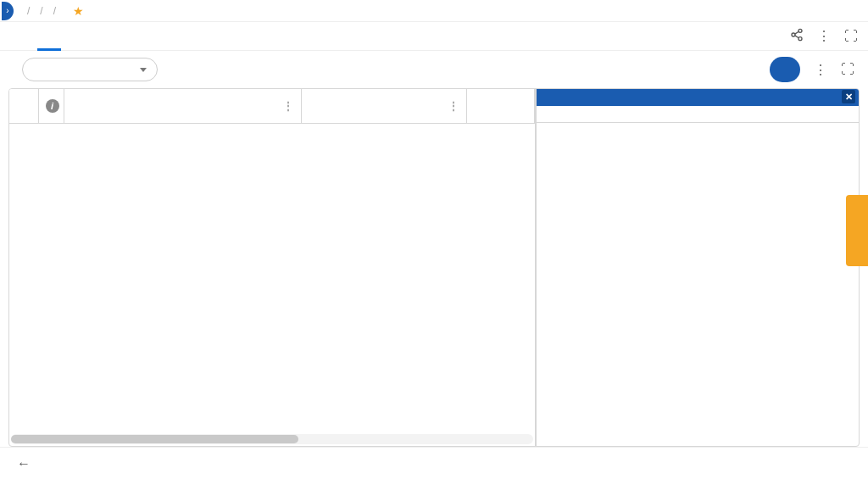 The width and height of the screenshot is (868, 479). Describe the element at coordinates (453, 106) in the screenshot. I see `col-name-menu-icon: ⋮` at that location.